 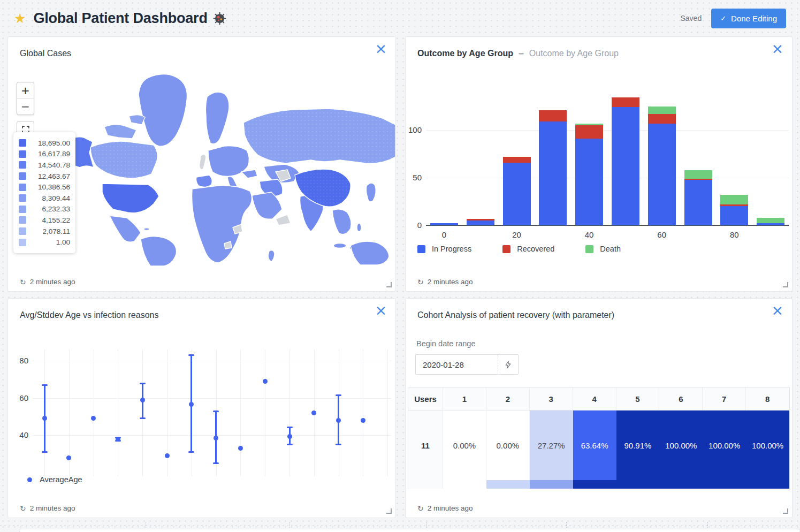 I want to click on date-value: 2020-01-28, so click(x=457, y=364).